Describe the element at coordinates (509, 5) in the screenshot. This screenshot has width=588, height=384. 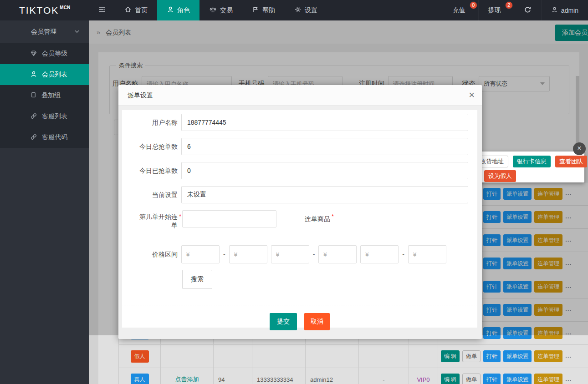
I see `withdraw-badge: 2` at that location.